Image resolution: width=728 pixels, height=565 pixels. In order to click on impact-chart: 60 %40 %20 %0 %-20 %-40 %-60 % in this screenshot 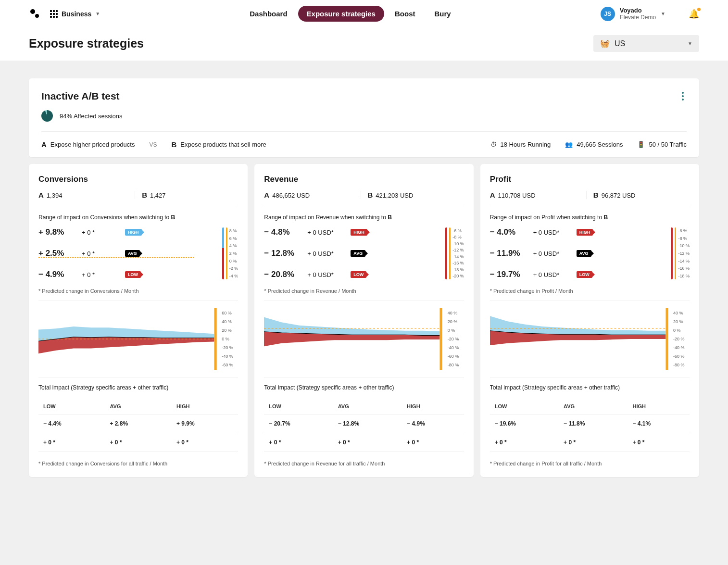, I will do `click(138, 336)`.